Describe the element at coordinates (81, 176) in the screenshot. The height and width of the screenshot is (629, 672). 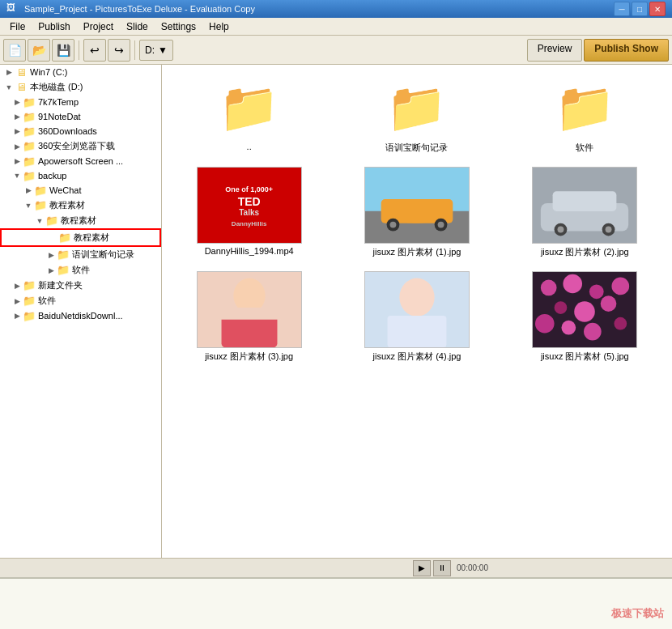
I see `tree-item-backup: ▼ 📁 backup` at that location.